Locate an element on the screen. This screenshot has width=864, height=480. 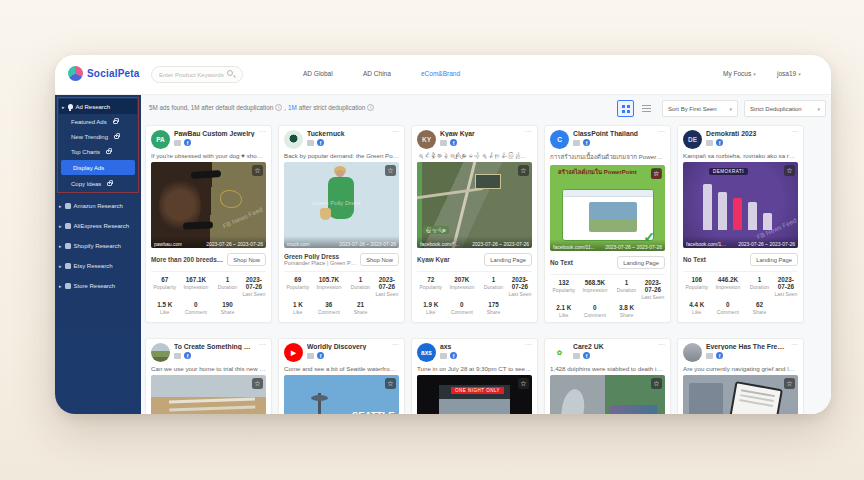
deduplication-select: Strict Deduplication ▾ is located at coordinates (785, 108).